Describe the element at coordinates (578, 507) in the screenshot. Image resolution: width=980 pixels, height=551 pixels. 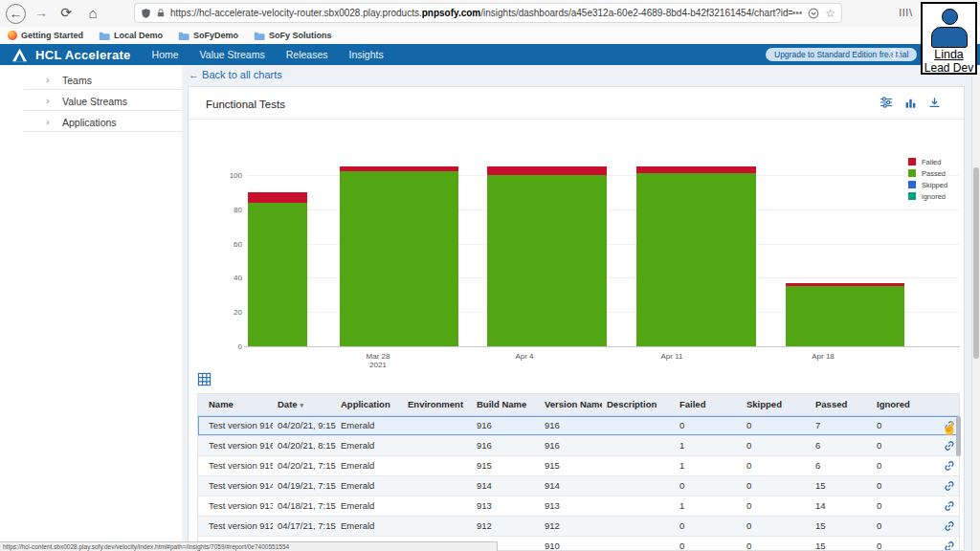
I see `table-row: Test version 913 04/18/21, 7:15 pm Emera…` at that location.